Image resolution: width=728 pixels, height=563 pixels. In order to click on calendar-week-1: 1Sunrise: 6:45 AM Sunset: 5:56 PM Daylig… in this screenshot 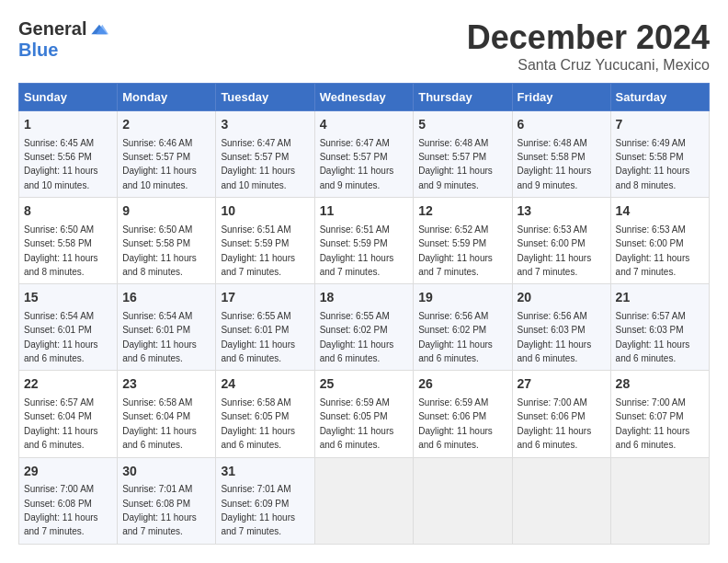, I will do `click(364, 155)`.